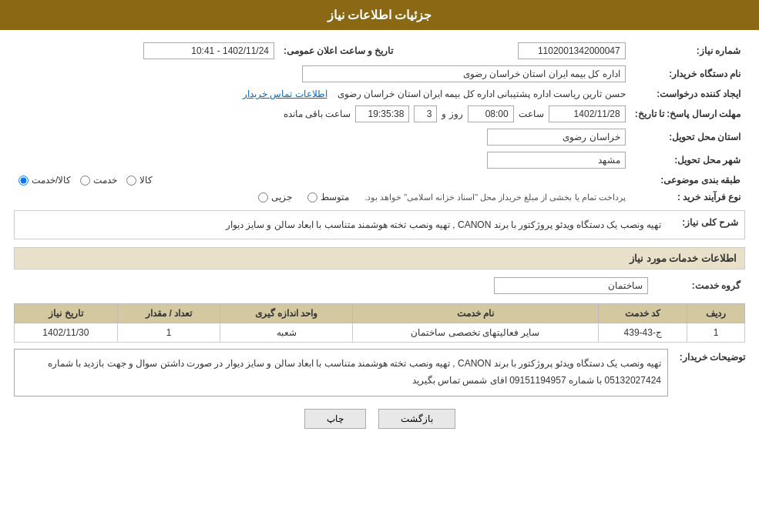 This screenshot has width=759, height=532. What do you see at coordinates (322, 137) in the screenshot?
I see `ostan-value: خراسان رضوی` at bounding box center [322, 137].